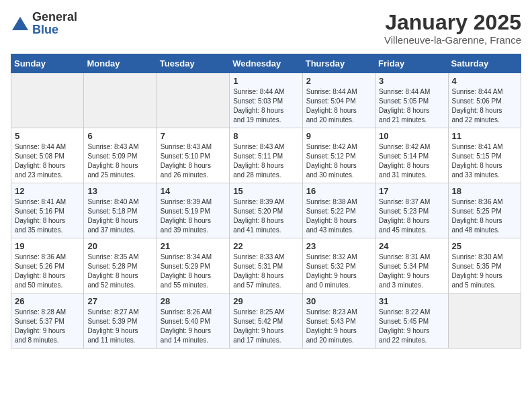 Image resolution: width=532 pixels, height=411 pixels. I want to click on calendar-day-cell: 2Sunrise: 8:44 AMSunset: 5:04 PMDaylight…, so click(339, 101).